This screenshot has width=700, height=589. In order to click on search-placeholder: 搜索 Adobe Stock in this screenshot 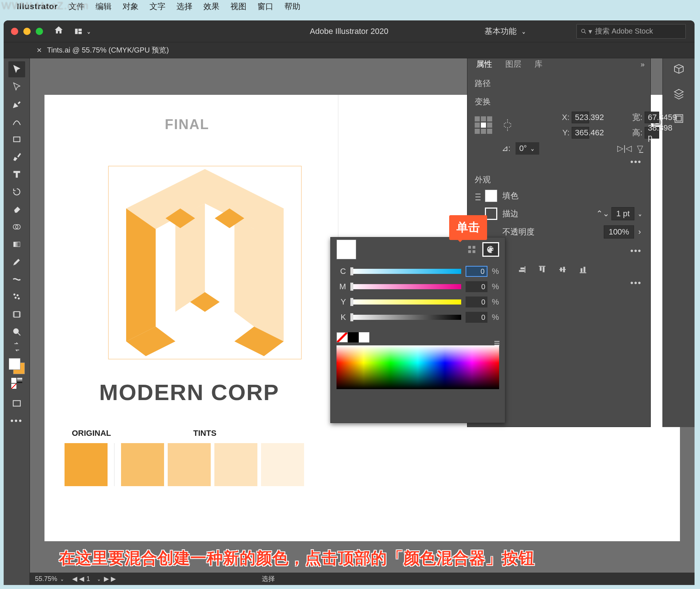, I will do `click(624, 31)`.